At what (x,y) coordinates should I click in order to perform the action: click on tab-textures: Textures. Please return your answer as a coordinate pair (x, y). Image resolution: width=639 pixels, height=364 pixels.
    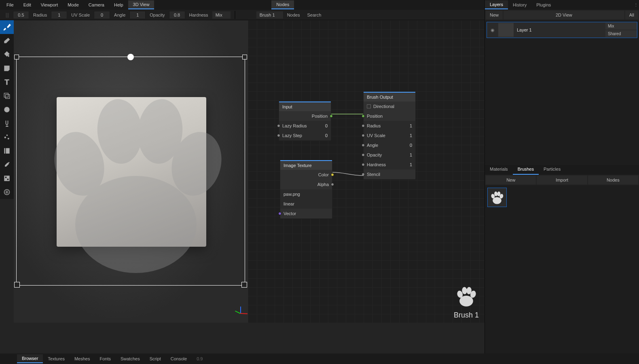
    Looking at the image, I should click on (56, 359).